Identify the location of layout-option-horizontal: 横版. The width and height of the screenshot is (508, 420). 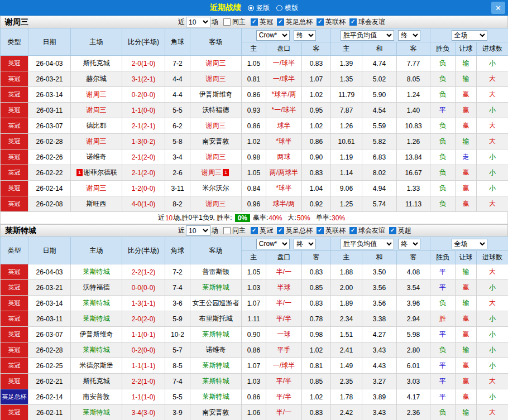
(287, 8).